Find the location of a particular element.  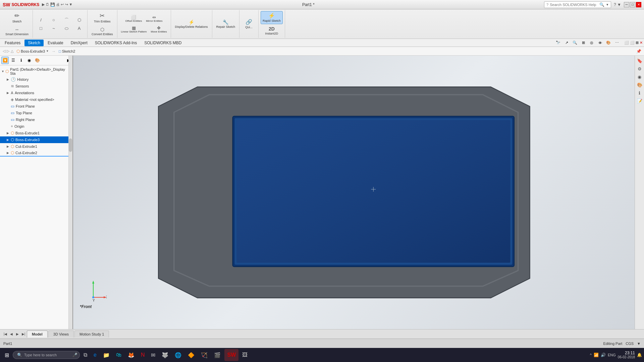

menu-features: Features is located at coordinates (13, 43).